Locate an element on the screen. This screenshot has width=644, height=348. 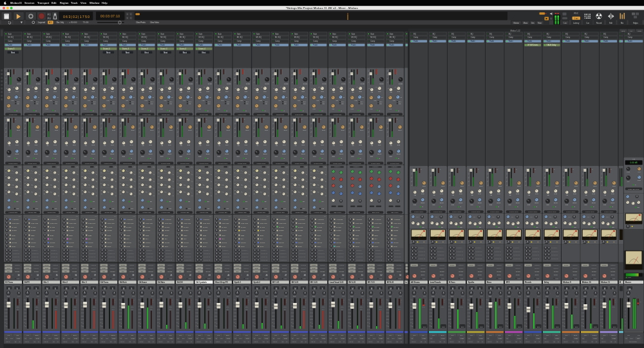
svg-text: 35 is located at coordinates (57, 275).